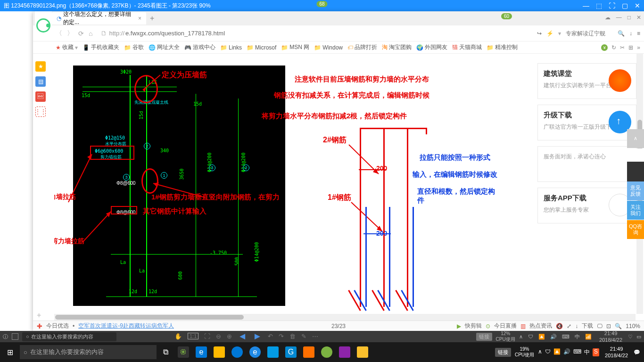 This screenshot has width=644, height=362. What do you see at coordinates (604, 48) in the screenshot?
I see `bm-badge-icon: ¥` at bounding box center [604, 48].